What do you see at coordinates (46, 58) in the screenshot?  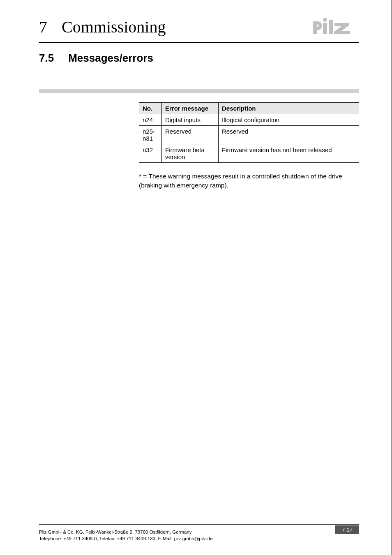 I see `section-number: 7.5` at bounding box center [46, 58].